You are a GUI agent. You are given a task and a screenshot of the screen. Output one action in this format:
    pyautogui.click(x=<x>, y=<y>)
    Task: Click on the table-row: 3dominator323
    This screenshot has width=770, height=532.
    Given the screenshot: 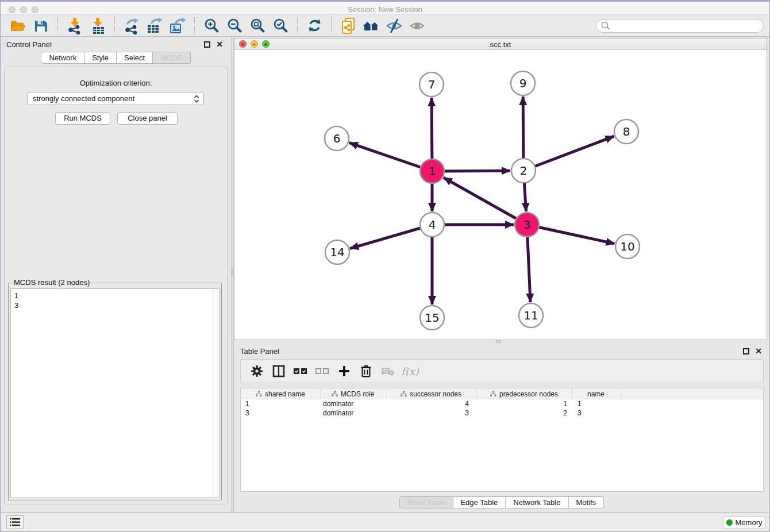 What is the action you would take?
    pyautogui.click(x=502, y=413)
    